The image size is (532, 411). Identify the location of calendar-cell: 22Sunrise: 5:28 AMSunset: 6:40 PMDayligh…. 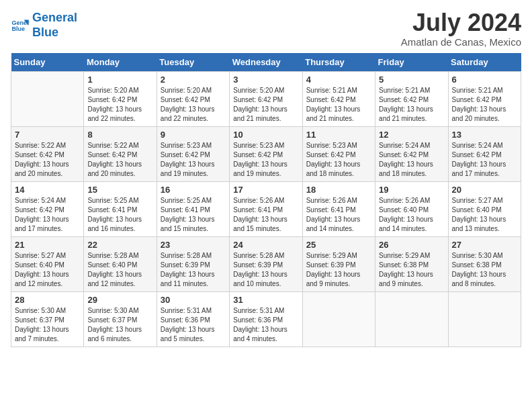
(120, 265).